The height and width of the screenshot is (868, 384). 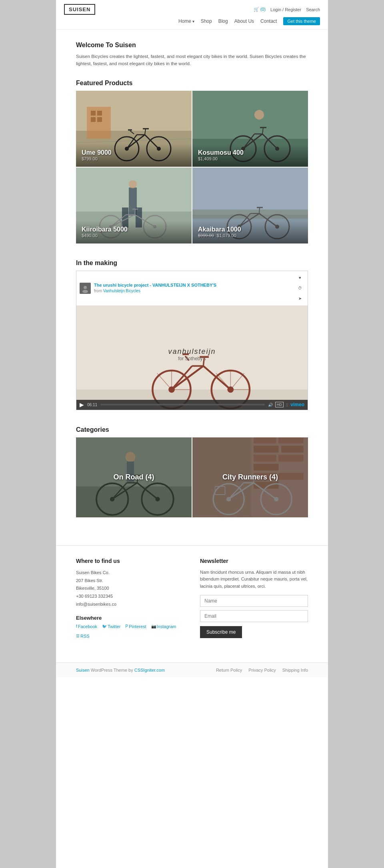 What do you see at coordinates (134, 229) in the screenshot?
I see `product-name-kiiroibara: Kiiroibara 5000` at bounding box center [134, 229].